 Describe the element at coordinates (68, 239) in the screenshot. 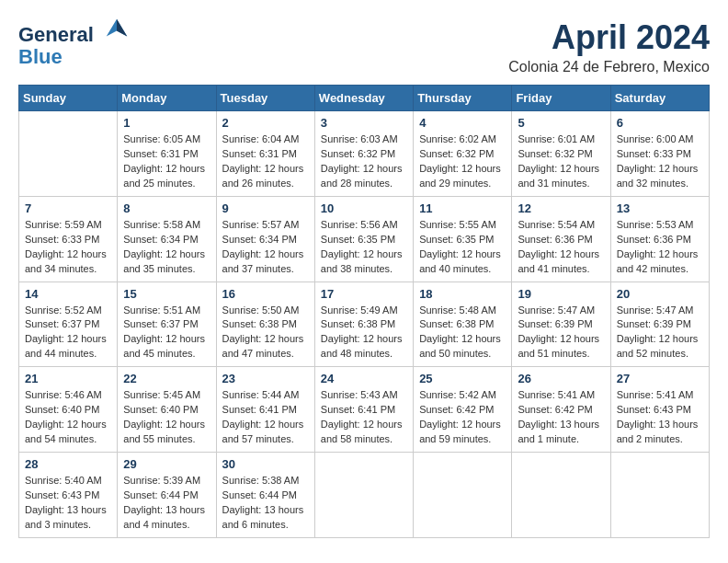

I see `calendar-cell: 7Sunrise: 5:59 AMSunset: 6:33 PMDaylight…` at that location.